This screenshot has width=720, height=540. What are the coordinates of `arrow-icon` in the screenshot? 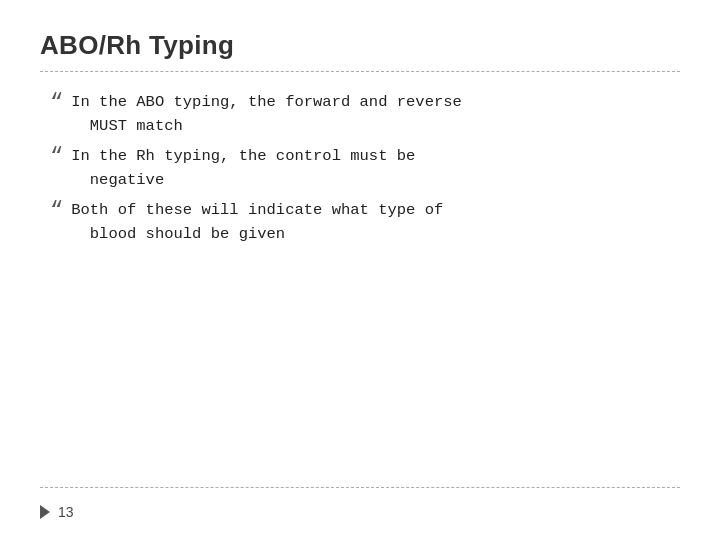 It's located at (45, 512).